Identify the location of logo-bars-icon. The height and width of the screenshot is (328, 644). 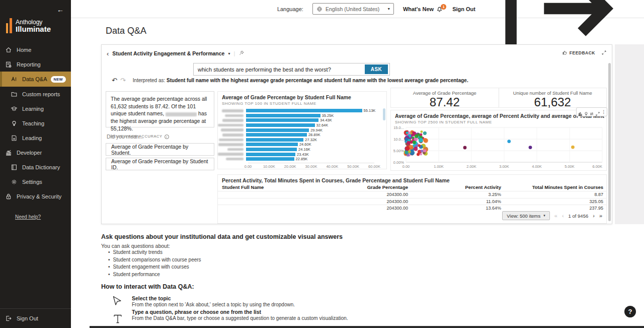
(9, 25).